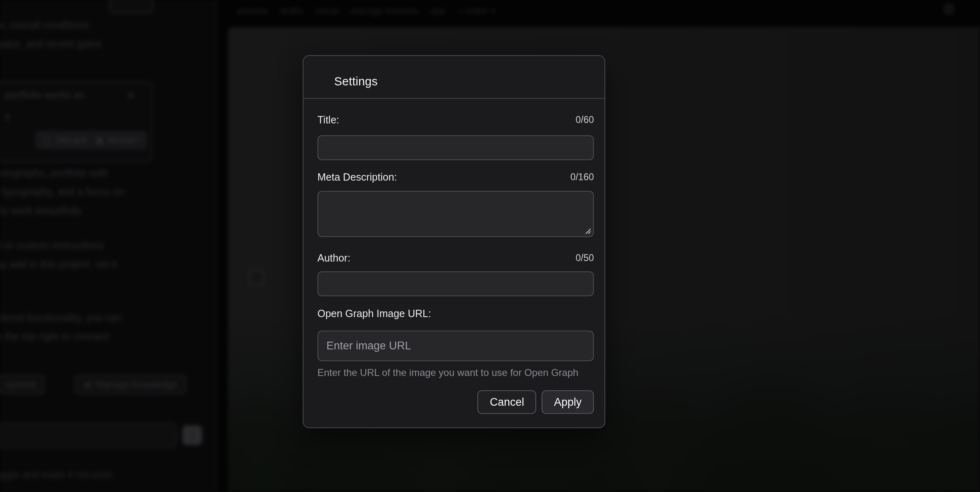  Describe the element at coordinates (456, 148) in the screenshot. I see `title-input` at that location.